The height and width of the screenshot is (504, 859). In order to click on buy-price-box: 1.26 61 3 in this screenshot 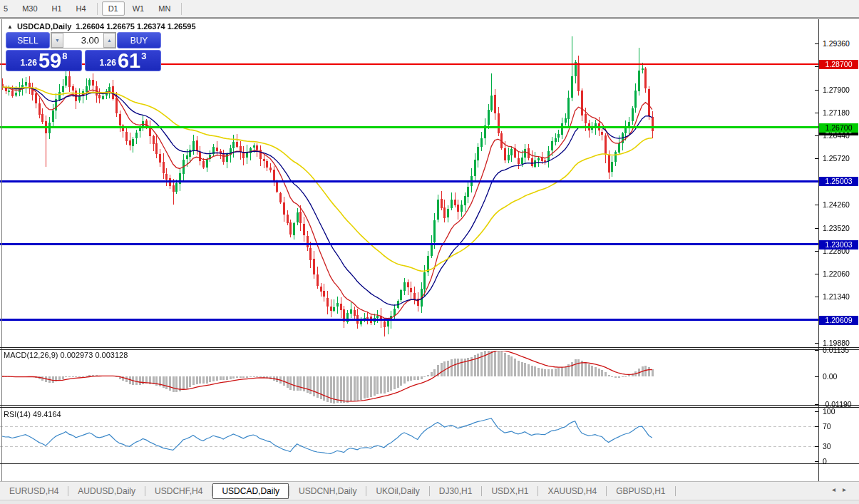, I will do `click(123, 61)`.